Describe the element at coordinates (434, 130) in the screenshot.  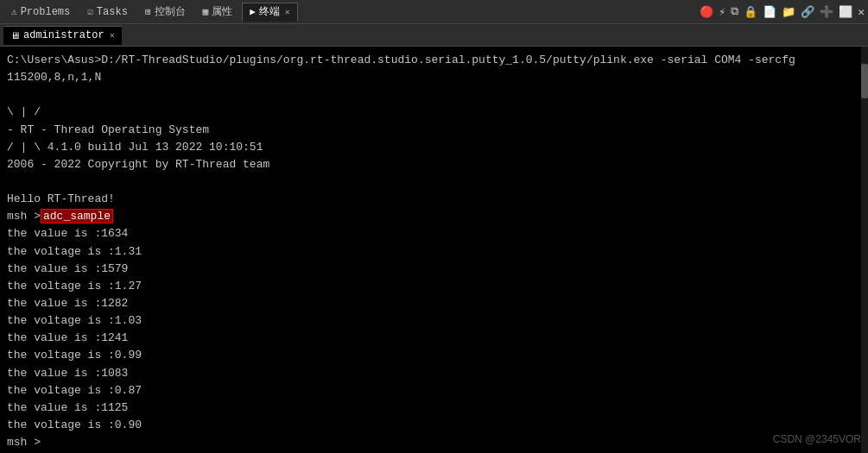
I see `terminal-line-logo2: - RT - Thread Operating System` at that location.